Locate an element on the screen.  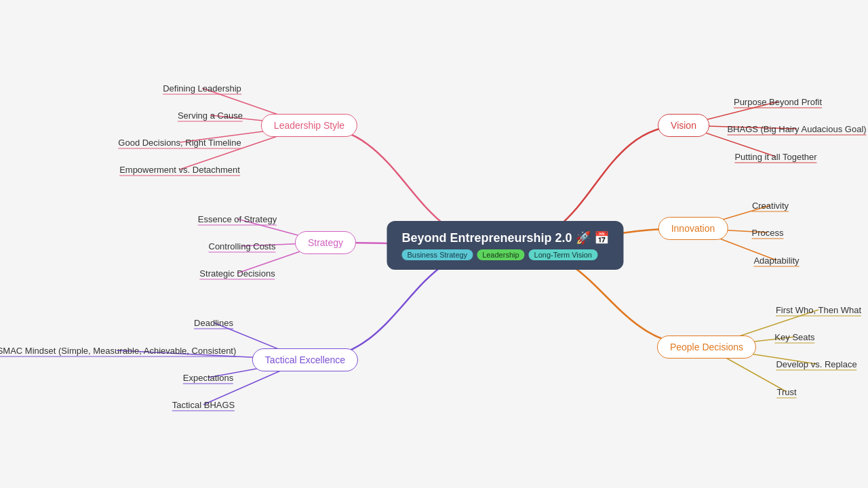
branch-vision: Vision is located at coordinates (684, 125).